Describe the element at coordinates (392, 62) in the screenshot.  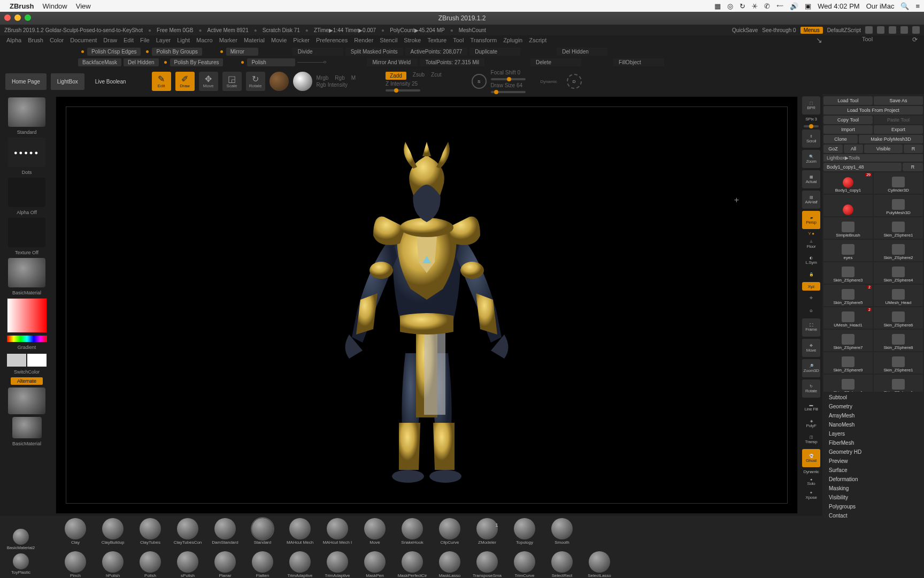
I see `mirror-weld-button: Mirror And Weld` at that location.